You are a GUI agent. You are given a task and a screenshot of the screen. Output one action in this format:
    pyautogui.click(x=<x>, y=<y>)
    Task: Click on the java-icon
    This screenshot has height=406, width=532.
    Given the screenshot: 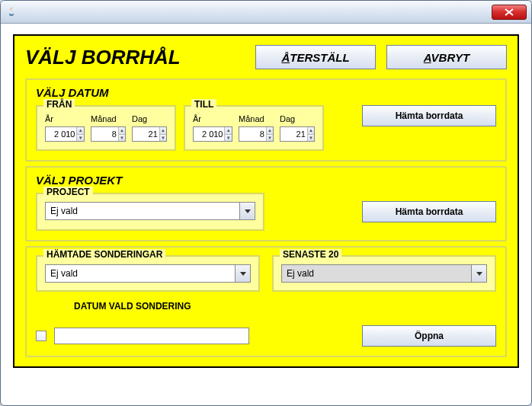 What is the action you would take?
    pyautogui.click(x=11, y=12)
    